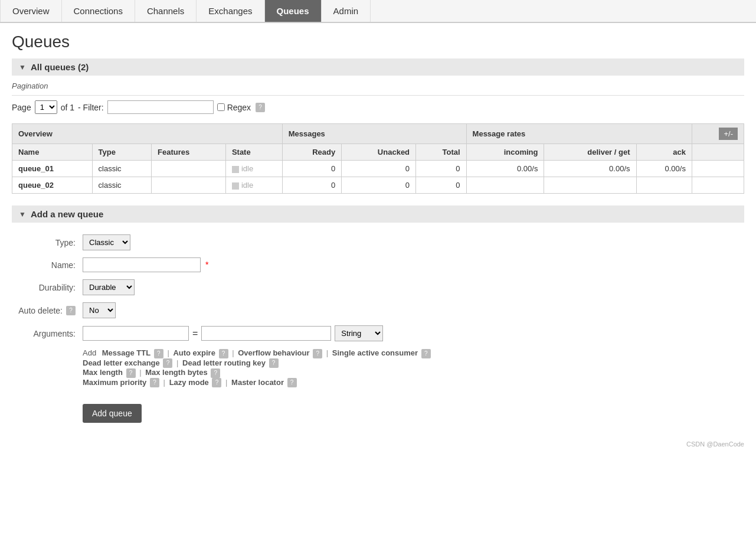  Describe the element at coordinates (112, 413) in the screenshot. I see `add-queue-button: Add queue` at that location.